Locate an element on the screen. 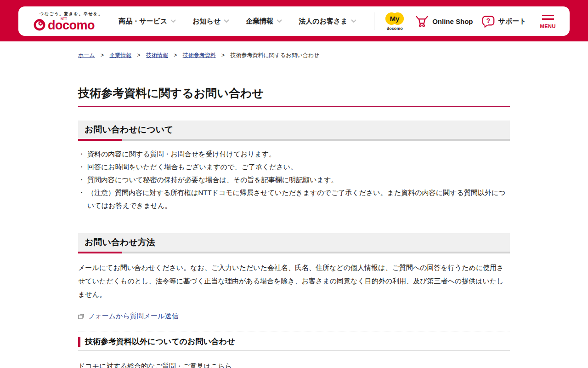 The width and height of the screenshot is (588, 368). breadcrumb: ホーム > 企業情報 > 技術情報 > 技術参考資料 > 技術参考資料に関するお… is located at coordinates (294, 51).